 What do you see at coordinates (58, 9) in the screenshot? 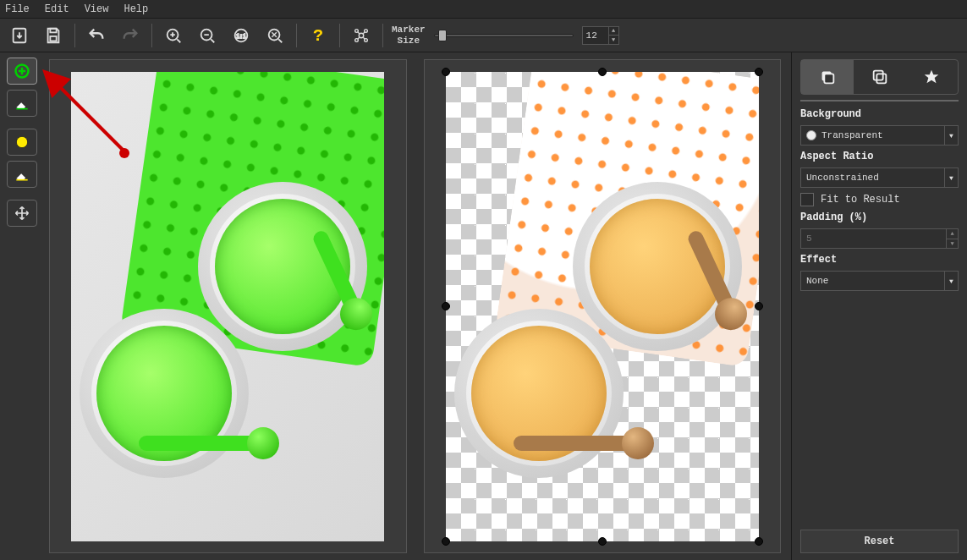
I see `menu-edit: Edit` at bounding box center [58, 9].